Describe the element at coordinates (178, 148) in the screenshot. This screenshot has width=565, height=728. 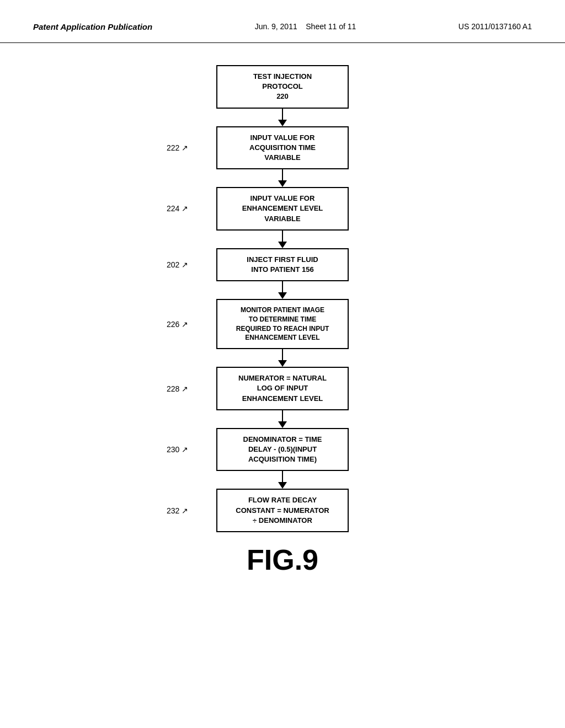
I see `step-222-label: 222 ↗` at that location.